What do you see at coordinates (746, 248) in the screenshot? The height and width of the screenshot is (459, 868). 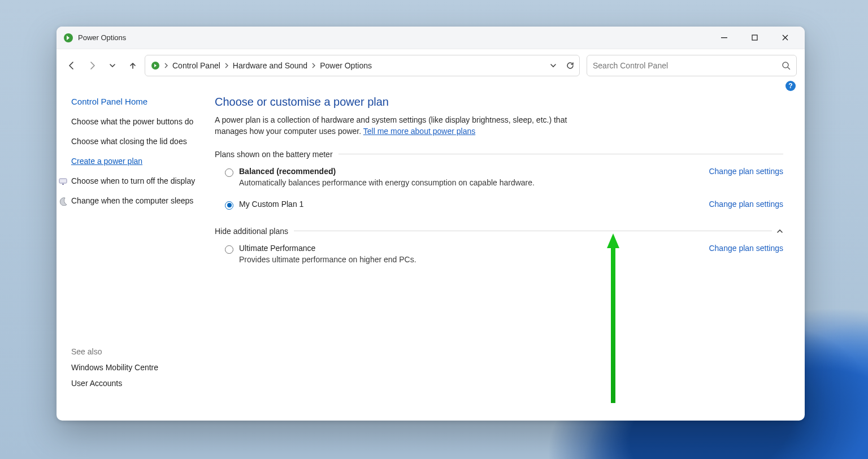 I see `change-plan-settings-ultimate: Change plan settings` at bounding box center [746, 248].